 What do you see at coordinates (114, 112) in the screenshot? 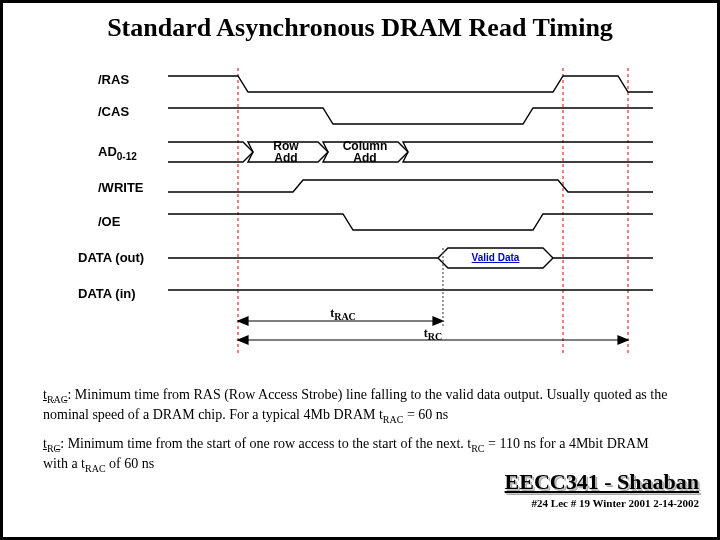
I see `label-cas: /CAS` at bounding box center [114, 112].